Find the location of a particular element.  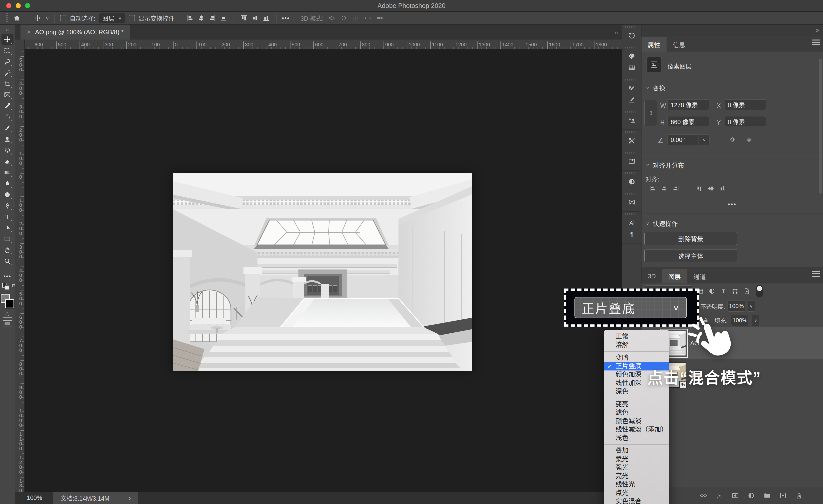

styles-panel-icon is located at coordinates (632, 202).